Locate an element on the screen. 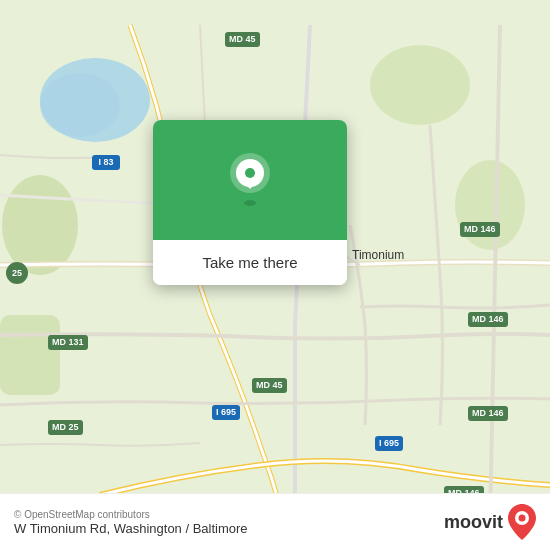  location-text: W Timonium Rd, Washington / Baltimore is located at coordinates (131, 528).